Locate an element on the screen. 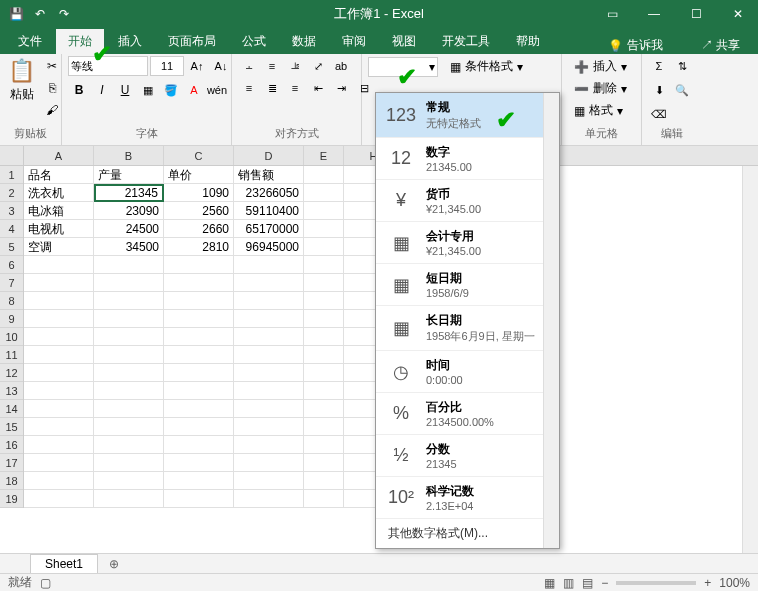 This screenshot has width=758, height=591. zoom-slider is located at coordinates (656, 583).